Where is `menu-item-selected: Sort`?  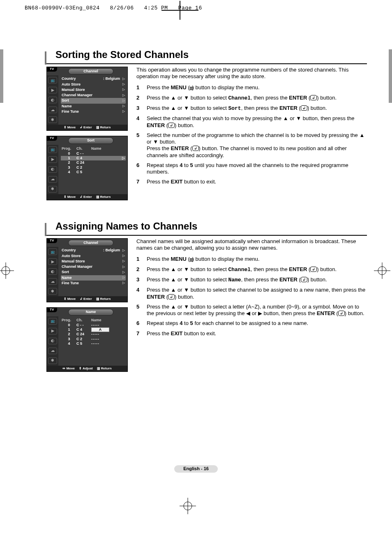 menu-item-selected: Sort is located at coordinates (92, 100).